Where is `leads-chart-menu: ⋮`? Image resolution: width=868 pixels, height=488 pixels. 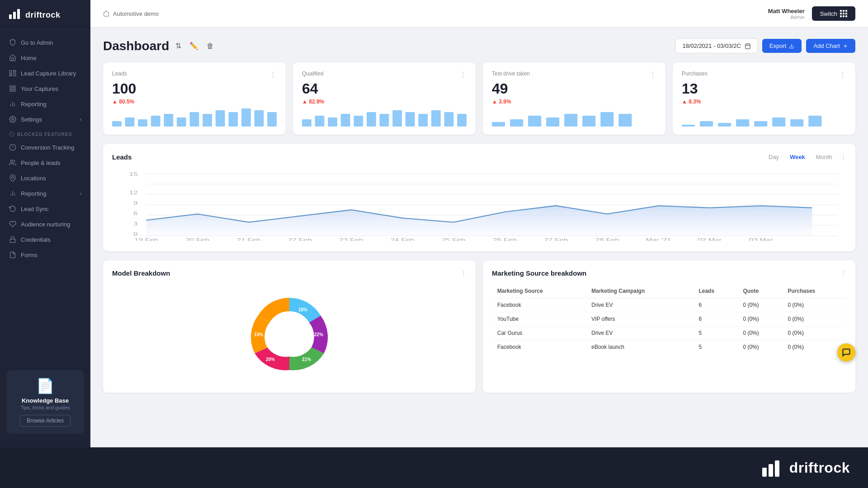 leads-chart-menu: ⋮ is located at coordinates (844, 157).